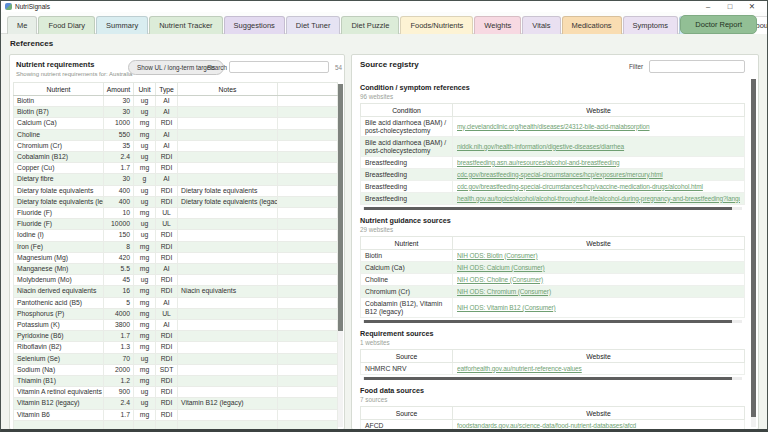 This screenshot has width=768, height=432. I want to click on tab-vitals: Vitals, so click(541, 25).